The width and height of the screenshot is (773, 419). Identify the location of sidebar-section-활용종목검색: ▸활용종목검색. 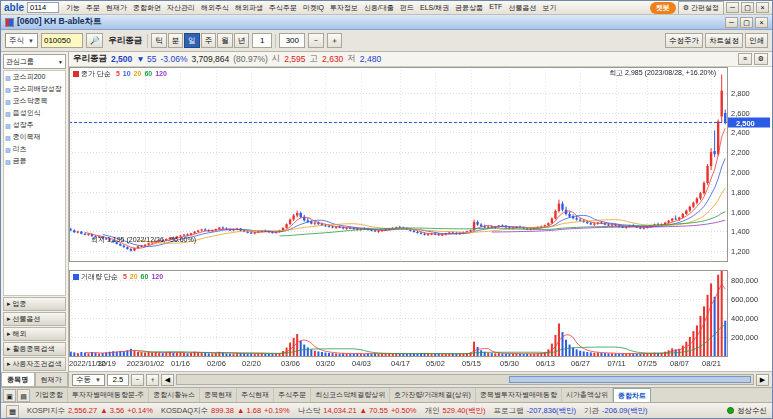
(34, 349).